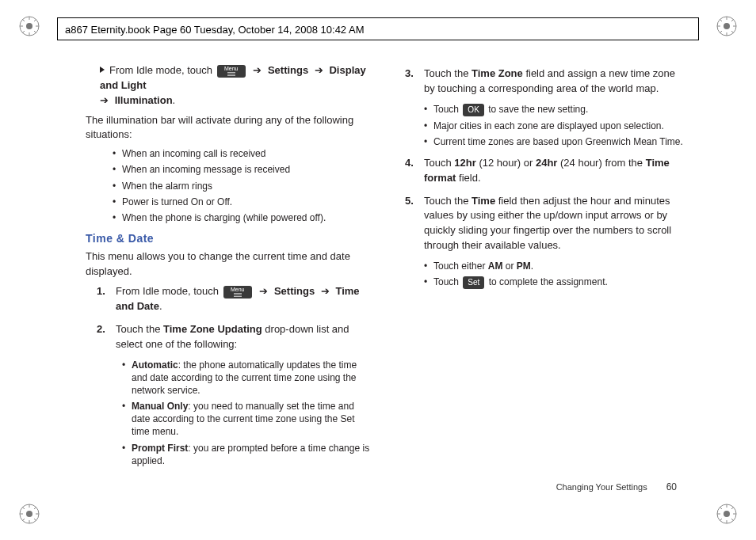  What do you see at coordinates (246, 378) in the screenshot?
I see `list-item: Automatic: the phone automatically updat…` at bounding box center [246, 378].